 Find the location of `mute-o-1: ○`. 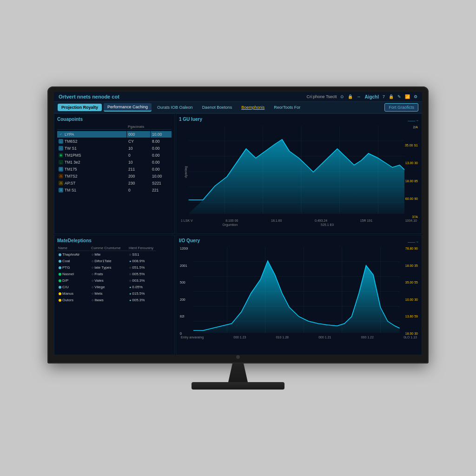

mute-o-1: ○ is located at coordinates (130, 255).